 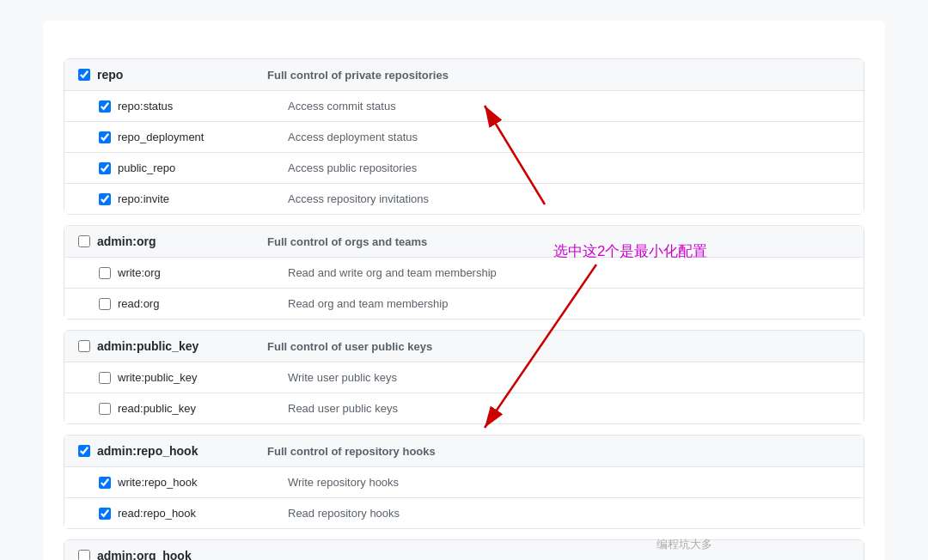 What do you see at coordinates (569, 199) in the screenshot?
I see `scope-desc-child-repo-3: Access repository invitations` at bounding box center [569, 199].